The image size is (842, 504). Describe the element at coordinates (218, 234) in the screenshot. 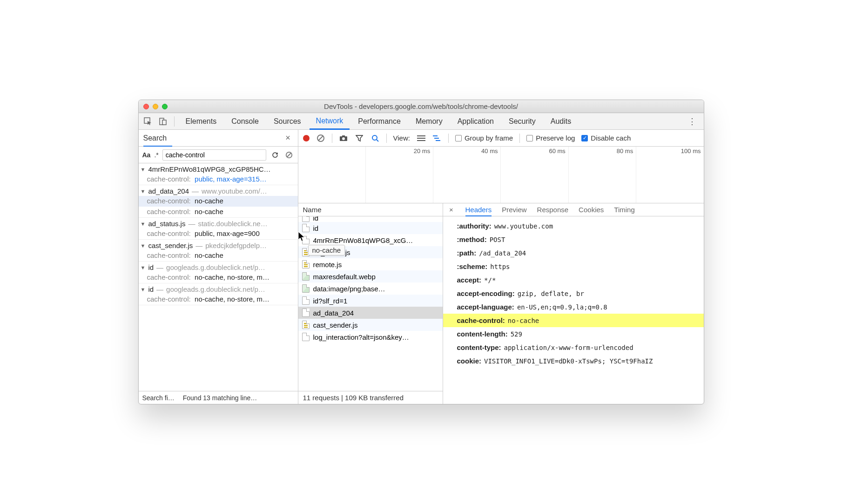

I see `search-result-line: cache-control: public, max-age=900` at that location.